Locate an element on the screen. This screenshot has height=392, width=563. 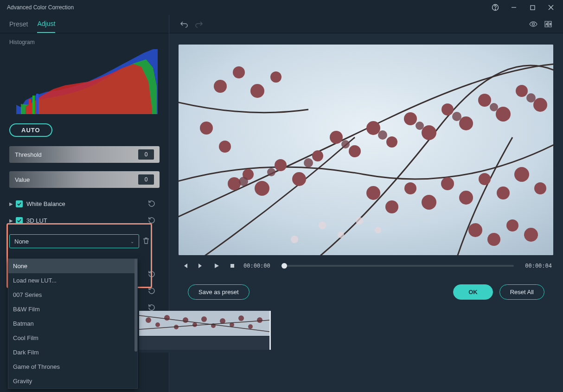
dropdown-scrollbar is located at coordinates (136, 305).